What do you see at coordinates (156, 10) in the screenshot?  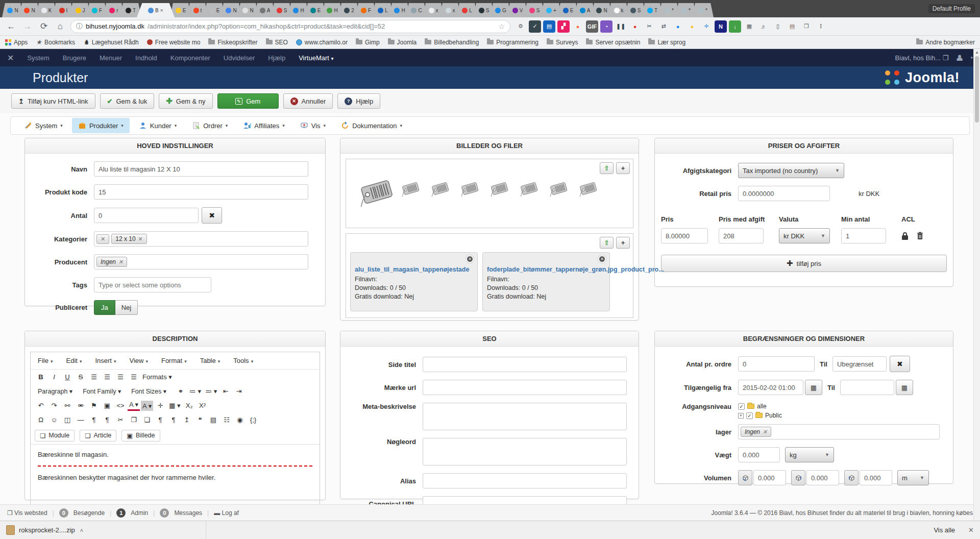 I see `browser-tab: B ×` at bounding box center [156, 10].